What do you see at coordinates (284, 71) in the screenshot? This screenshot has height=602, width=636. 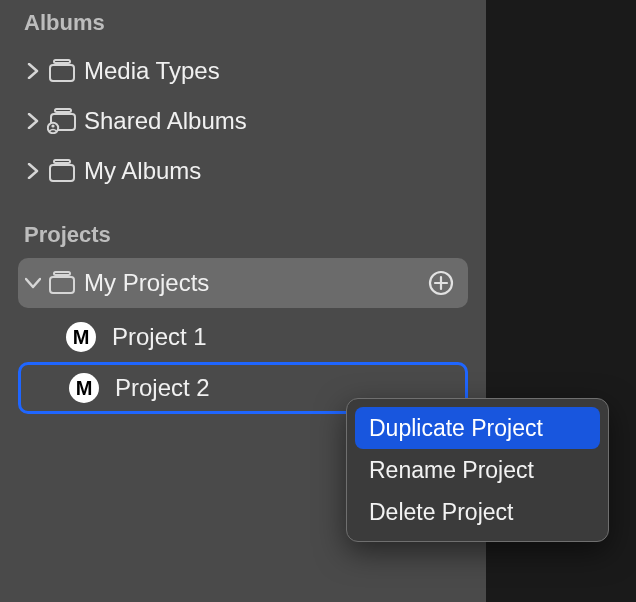 I see `sidebar-item-label: Media Types` at bounding box center [284, 71].